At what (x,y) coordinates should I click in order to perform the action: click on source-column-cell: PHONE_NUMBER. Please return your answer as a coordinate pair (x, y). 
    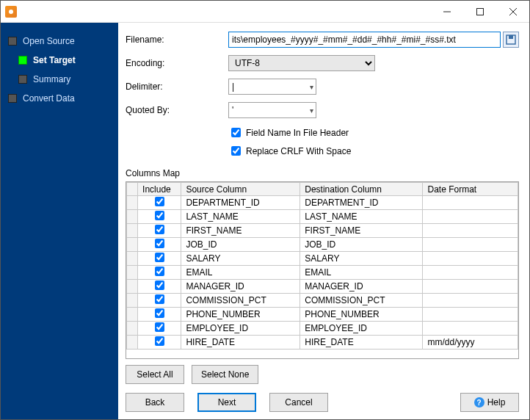
    Looking at the image, I should click on (241, 314).